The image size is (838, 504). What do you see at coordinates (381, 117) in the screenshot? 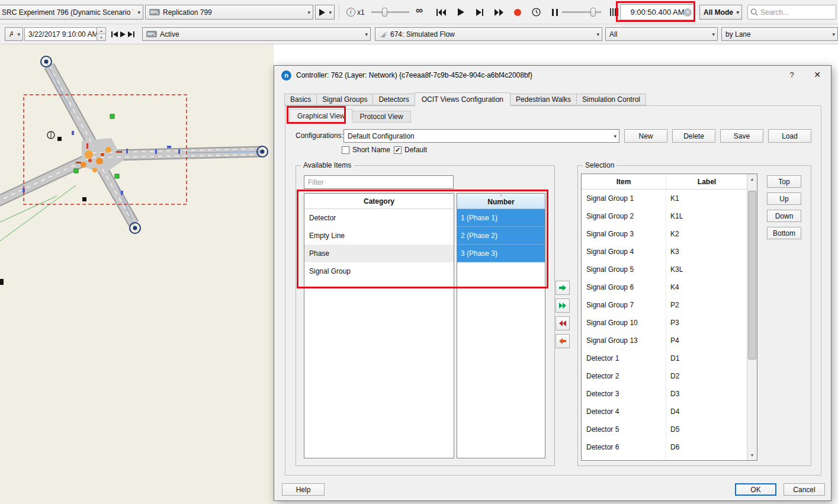
I see `subtab-protocol-view: Protocol View` at bounding box center [381, 117].